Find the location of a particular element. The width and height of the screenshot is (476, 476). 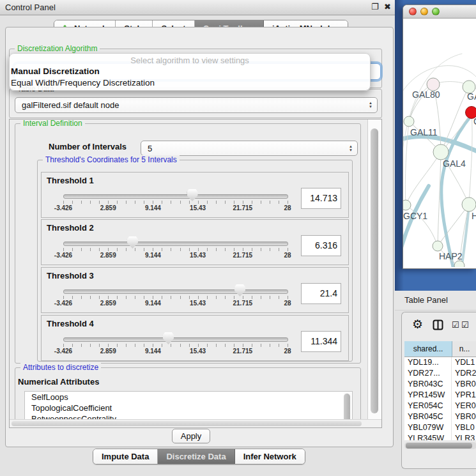

panel-title: Control Panel is located at coordinates (31, 8).